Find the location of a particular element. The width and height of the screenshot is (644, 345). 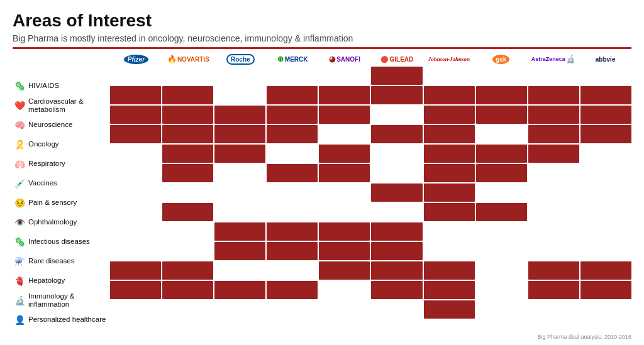

row-label-text-2: Neuroscience is located at coordinates (50, 125).